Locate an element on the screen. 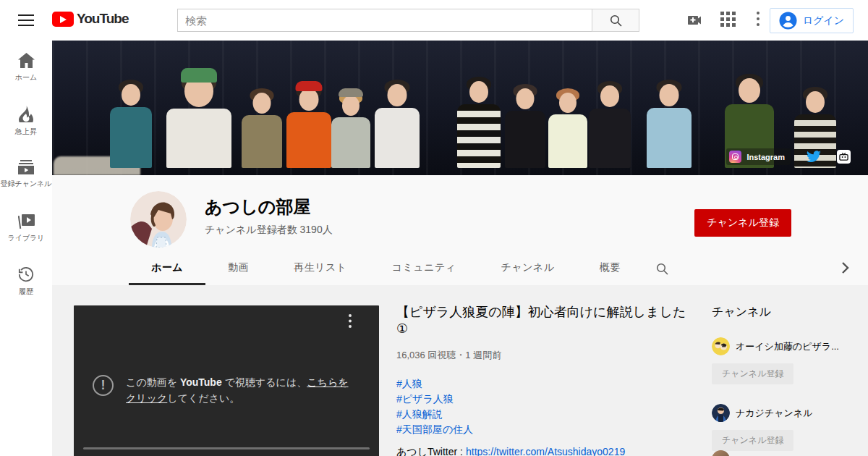  message-suffix: してください。 is located at coordinates (203, 398).